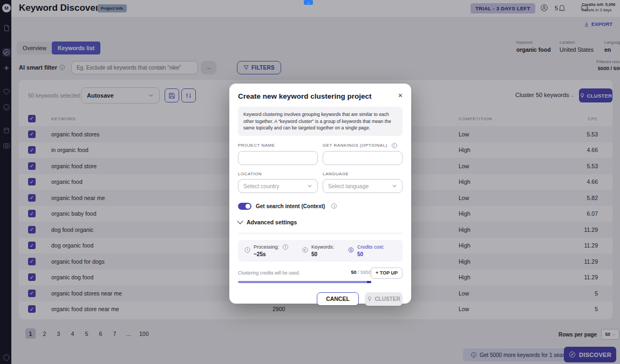 This screenshot has height=364, width=620. Describe the element at coordinates (321, 233) in the screenshot. I see `divider` at that location.